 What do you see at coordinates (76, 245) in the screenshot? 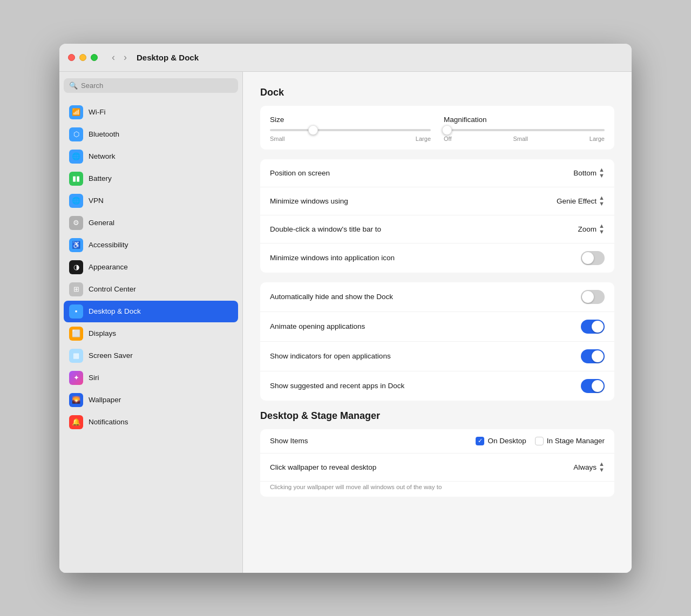
I see `accessibility-icon: ♿` at bounding box center [76, 245].